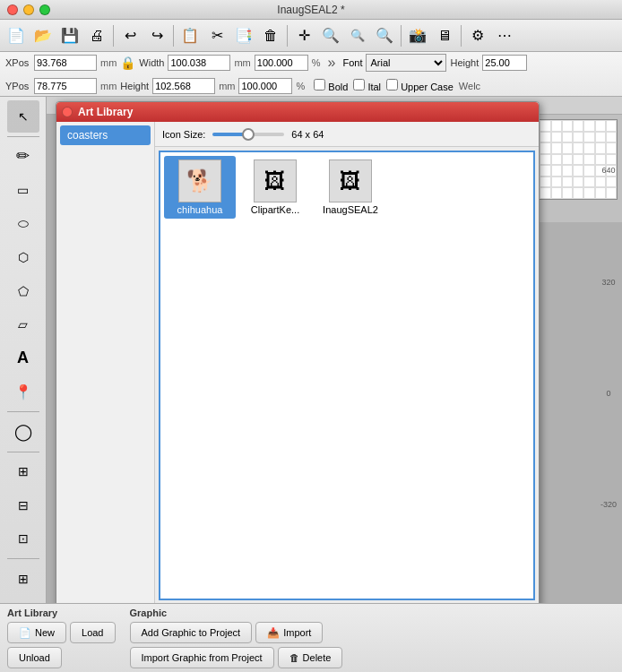 This screenshot has width=622, height=672. I want to click on uppercase-label: Upper Case, so click(427, 87).